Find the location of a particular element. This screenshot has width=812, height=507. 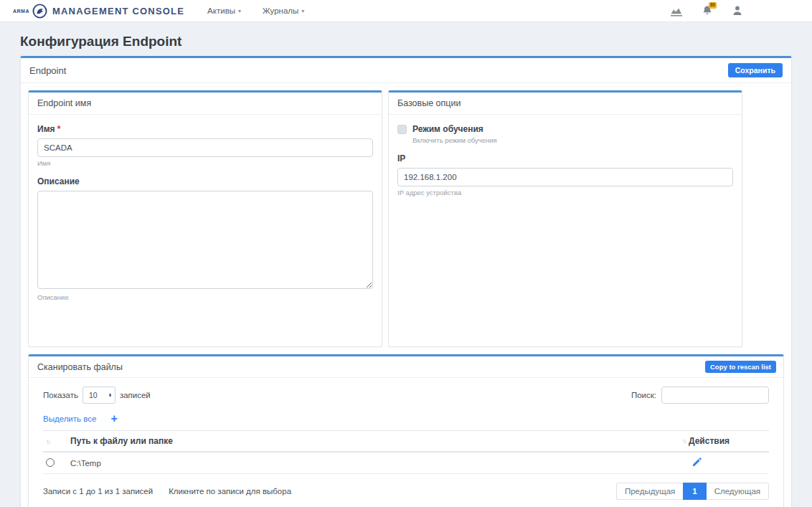

arma-helmet-icon is located at coordinates (40, 11).